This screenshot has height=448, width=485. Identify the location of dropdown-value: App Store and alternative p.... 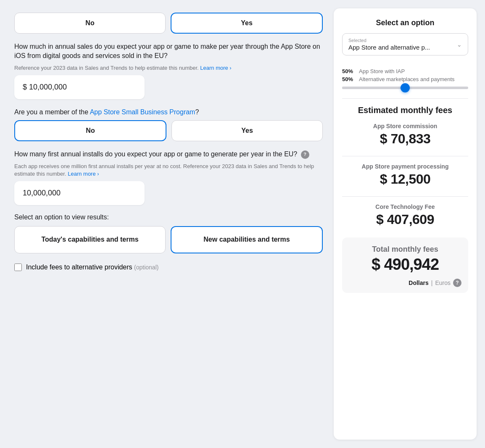
(405, 47).